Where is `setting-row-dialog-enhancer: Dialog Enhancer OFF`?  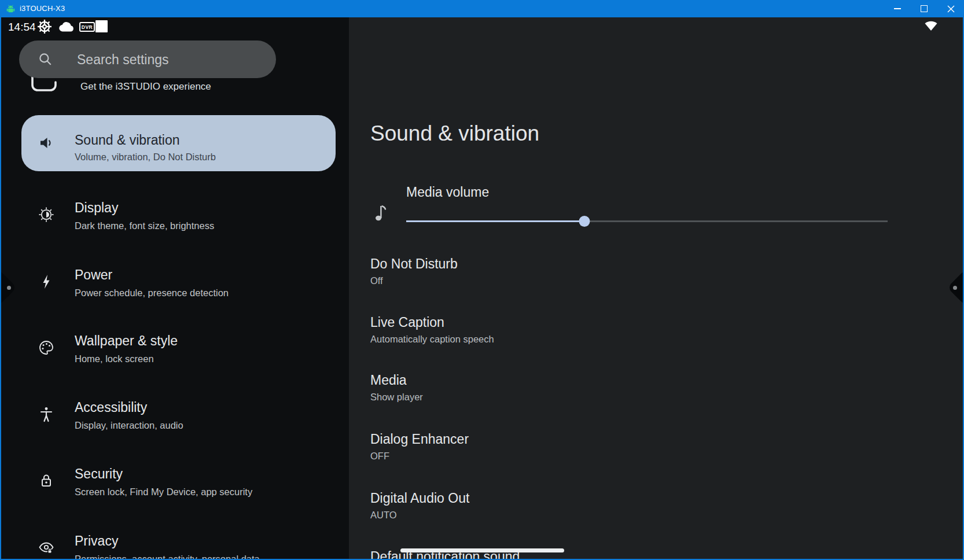
setting-row-dialog-enhancer: Dialog Enhancer OFF is located at coordinates (631, 458).